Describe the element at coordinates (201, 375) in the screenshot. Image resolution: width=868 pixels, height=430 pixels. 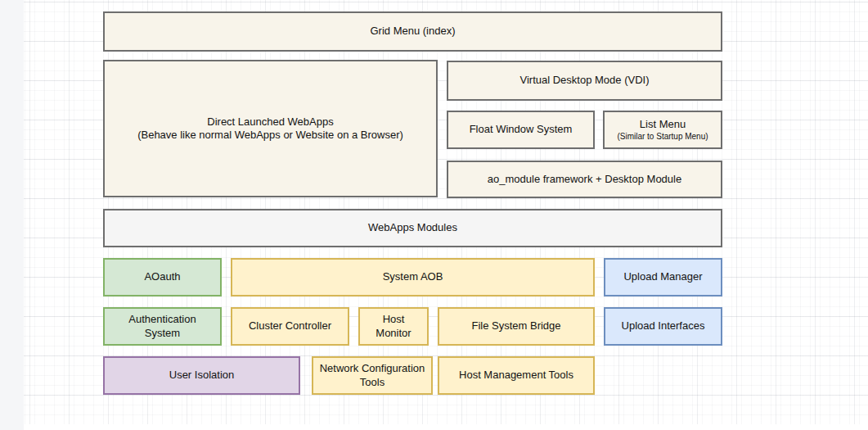
I see `user-isolation-box: User Isolation` at that location.